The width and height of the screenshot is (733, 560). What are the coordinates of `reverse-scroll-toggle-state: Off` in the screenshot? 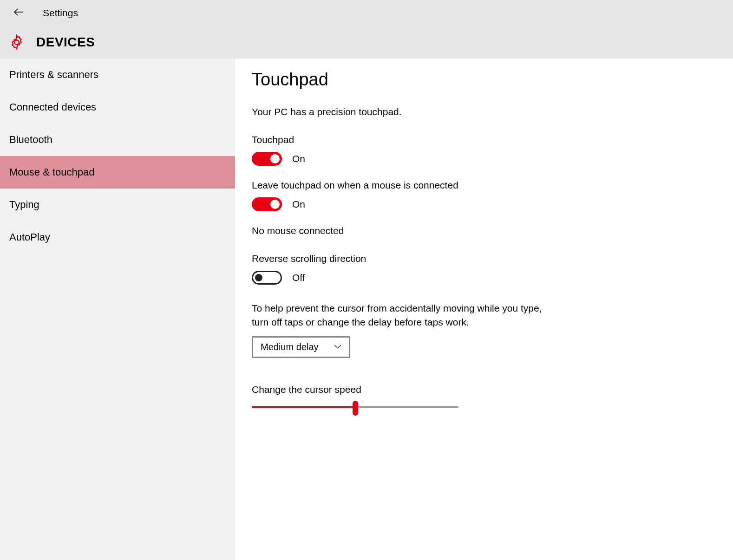 It's located at (299, 278).